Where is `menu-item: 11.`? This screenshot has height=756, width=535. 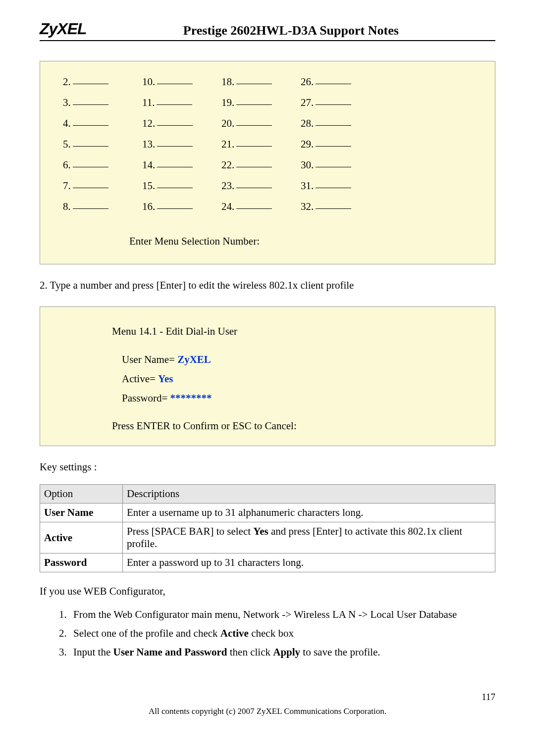
menu-item: 11. is located at coordinates (179, 102).